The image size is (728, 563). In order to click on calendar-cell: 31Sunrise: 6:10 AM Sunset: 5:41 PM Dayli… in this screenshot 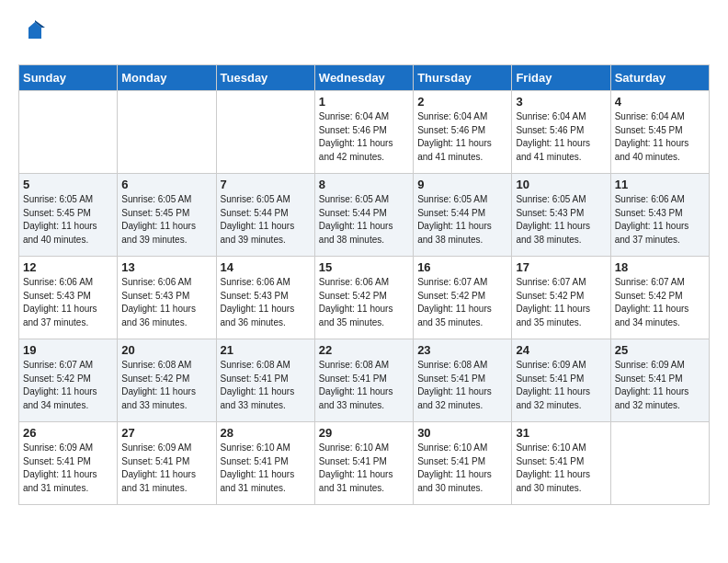, I will do `click(561, 464)`.